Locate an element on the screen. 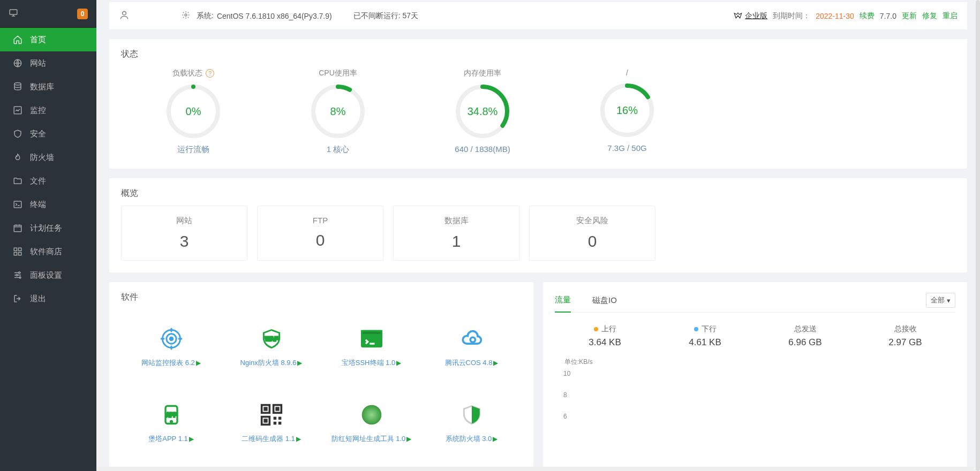 This screenshot has width=980, height=471. overview-card: 安全风险0 is located at coordinates (592, 233).